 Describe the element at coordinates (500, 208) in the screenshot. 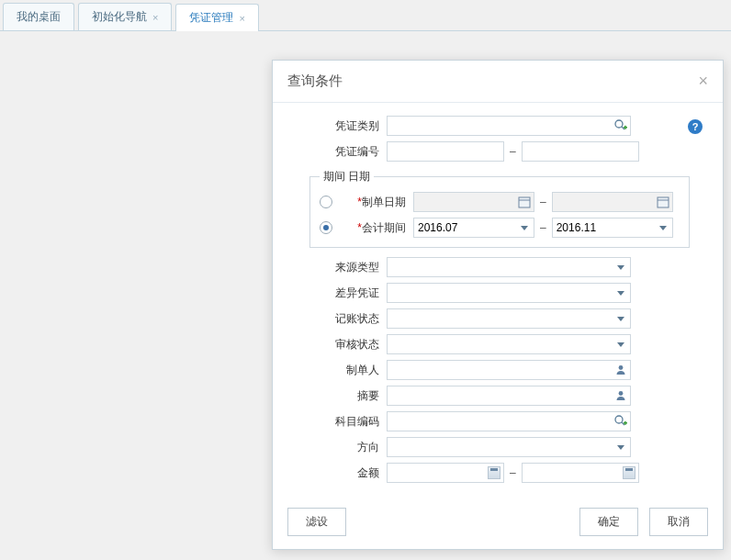

I see `period-date-group: 期间 日期 *制单日期 –` at that location.